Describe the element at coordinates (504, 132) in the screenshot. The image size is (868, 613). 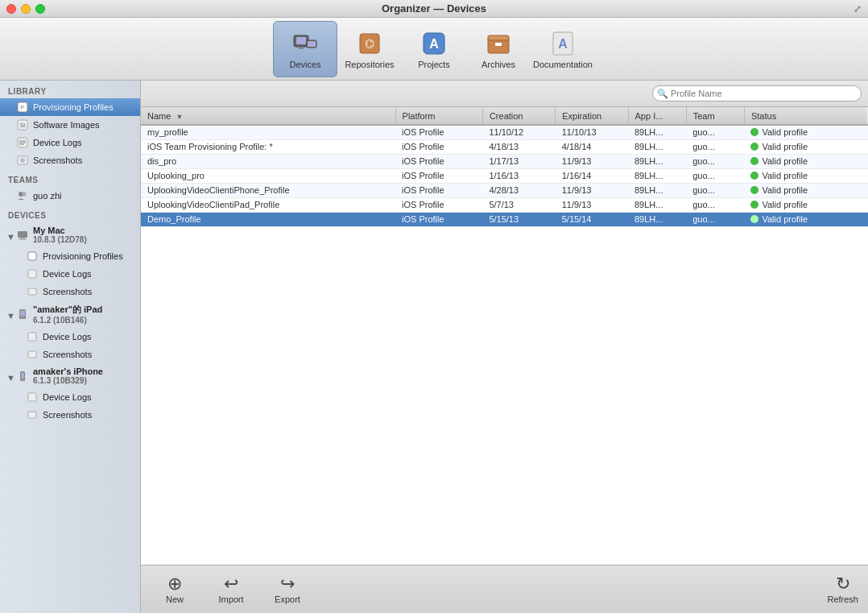
I see `table-row: my_profile iOS Profile 11/10/12 11/10/13…` at that location.